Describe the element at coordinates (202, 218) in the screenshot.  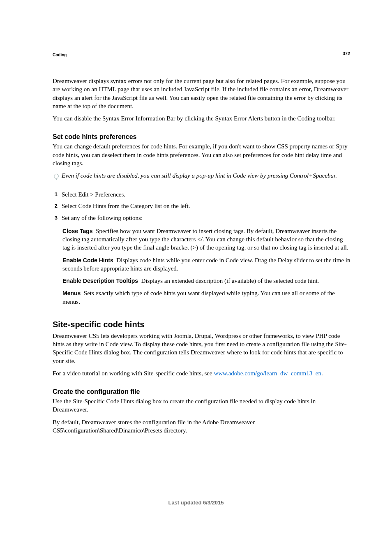
I see `step-item: Set any of the following options:` at that location.